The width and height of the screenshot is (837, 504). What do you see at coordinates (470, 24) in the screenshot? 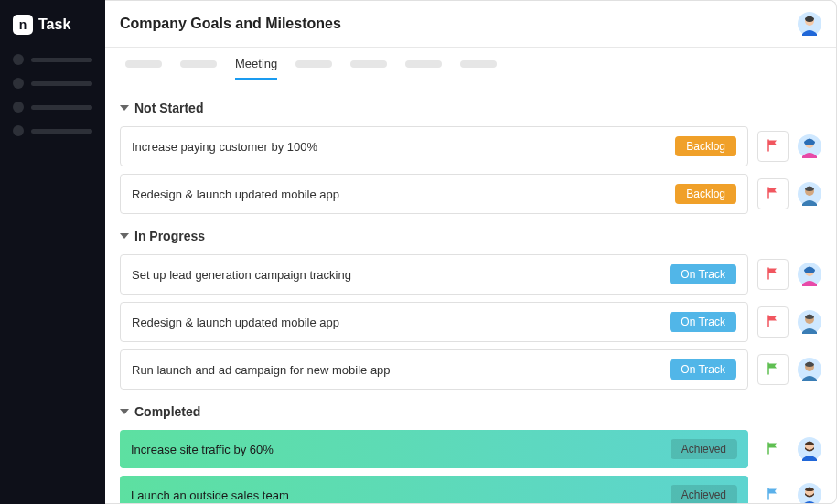
I see `header: Company Goals and Milestones` at bounding box center [470, 24].